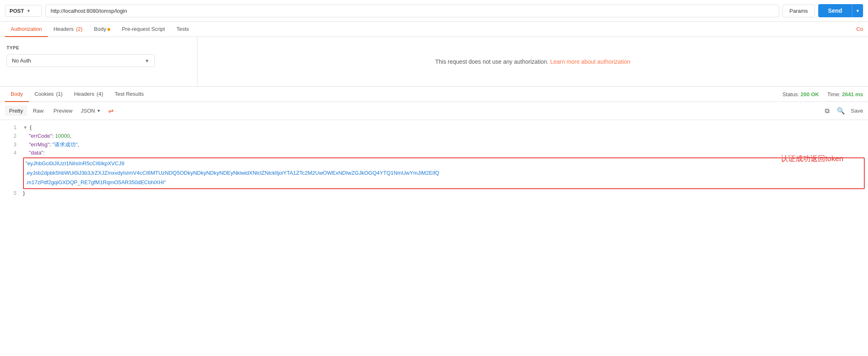  What do you see at coordinates (434, 11) in the screenshot?
I see `url-bar: POST ▼ Params Send ▼` at bounding box center [434, 11].